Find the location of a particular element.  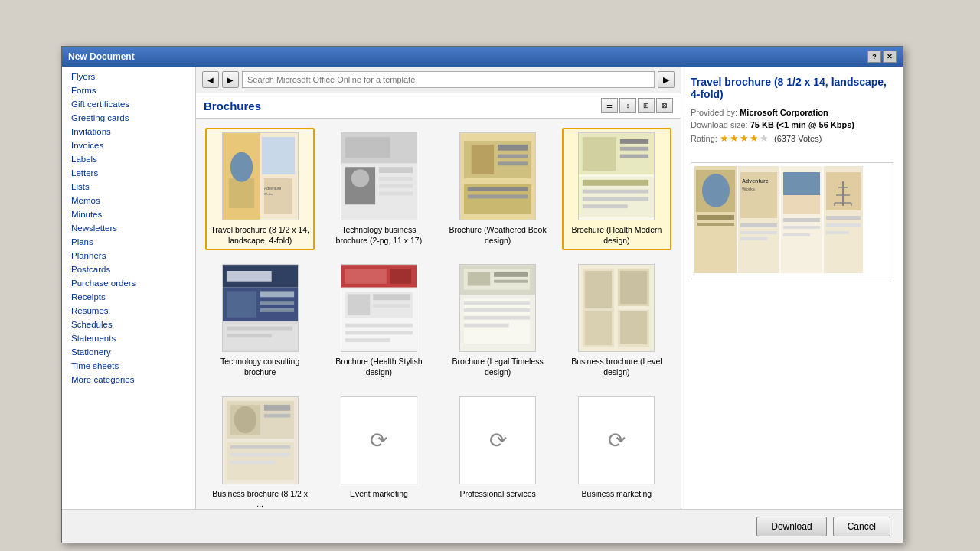

view-button-medium: ⊞ is located at coordinates (646, 106).